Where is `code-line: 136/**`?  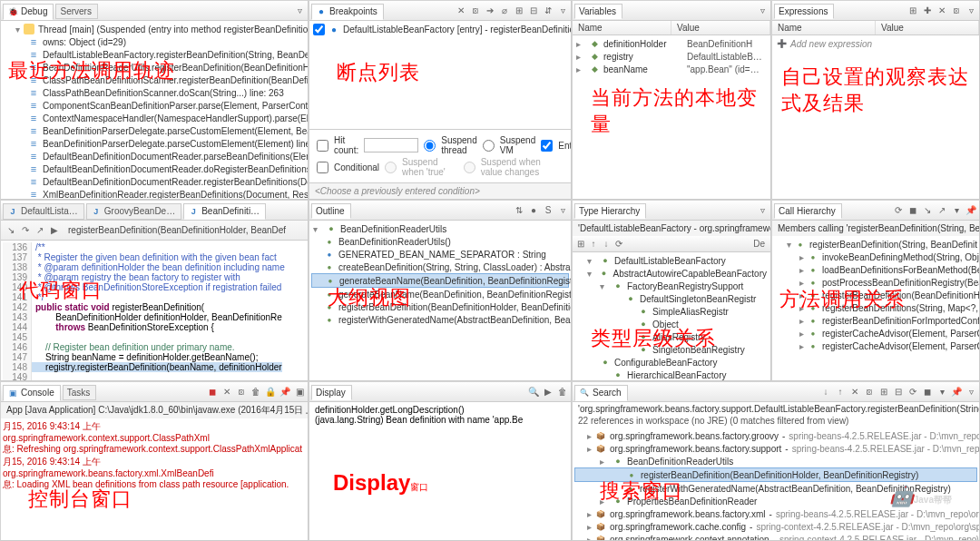
code-line: 136/** is located at coordinates (154, 247).